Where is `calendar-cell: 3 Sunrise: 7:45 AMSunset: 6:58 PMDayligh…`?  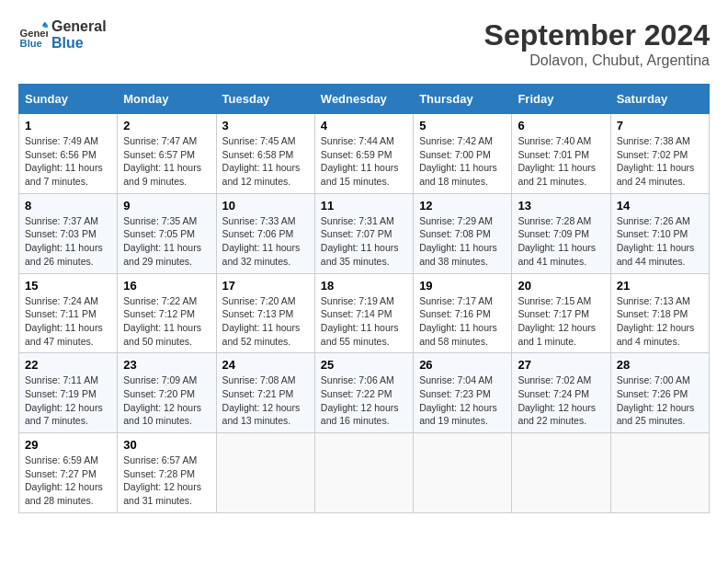
calendar-cell: 3 Sunrise: 7:45 AMSunset: 6:58 PMDayligh… is located at coordinates (265, 155).